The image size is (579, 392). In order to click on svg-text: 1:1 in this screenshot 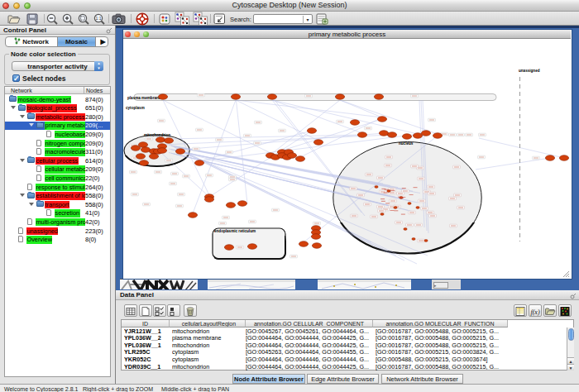, I will do `click(99, 18)`.